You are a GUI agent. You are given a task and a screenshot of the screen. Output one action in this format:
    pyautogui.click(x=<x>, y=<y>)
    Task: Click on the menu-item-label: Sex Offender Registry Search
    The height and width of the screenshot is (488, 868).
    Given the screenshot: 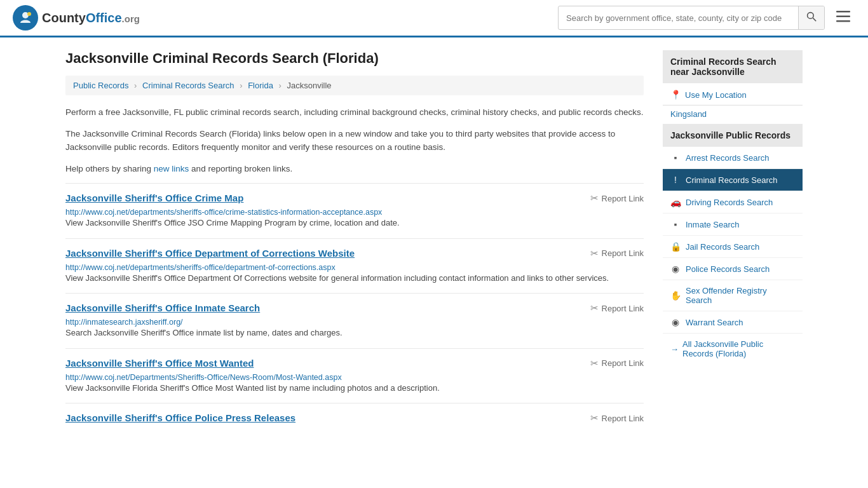 What is the action you would take?
    pyautogui.click(x=740, y=295)
    